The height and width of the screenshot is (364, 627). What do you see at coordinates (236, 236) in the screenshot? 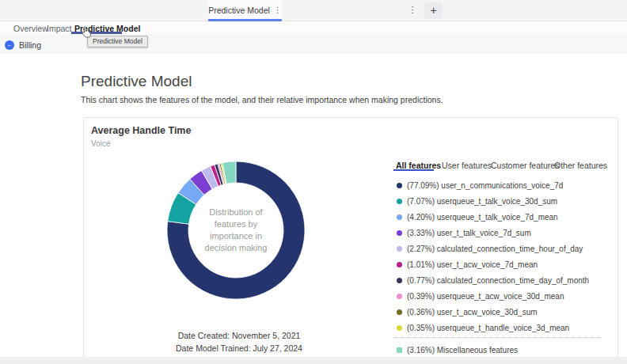
I see `donut-center-line: importance in` at bounding box center [236, 236].